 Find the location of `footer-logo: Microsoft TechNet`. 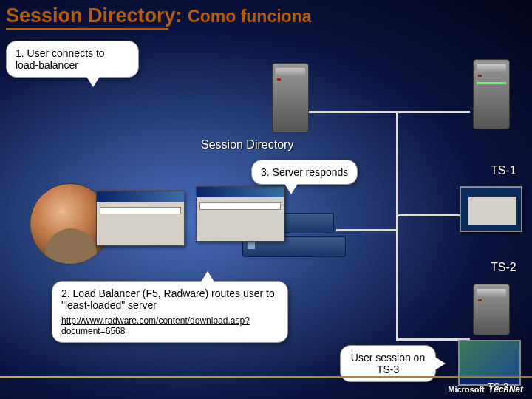

footer-logo: Microsoft TechNet is located at coordinates (485, 389).